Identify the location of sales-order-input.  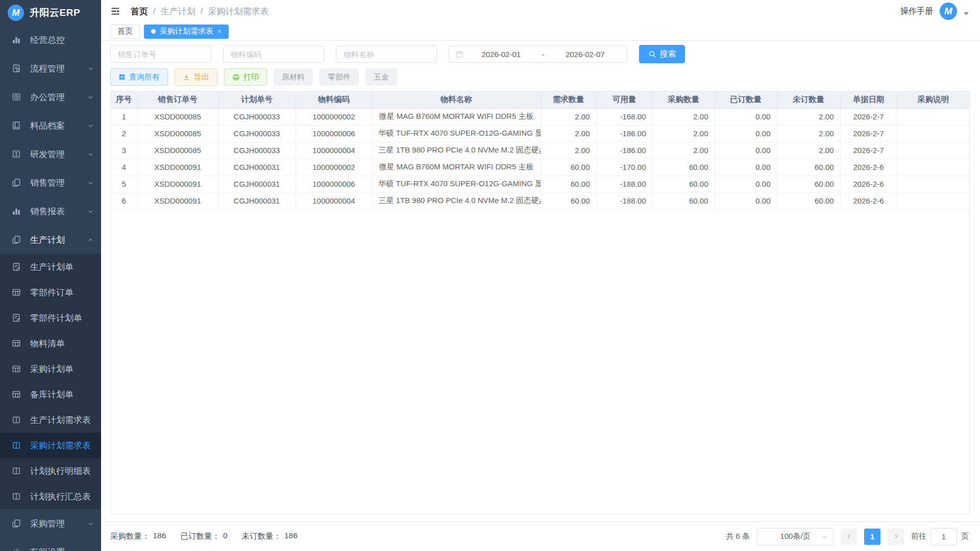
(161, 54).